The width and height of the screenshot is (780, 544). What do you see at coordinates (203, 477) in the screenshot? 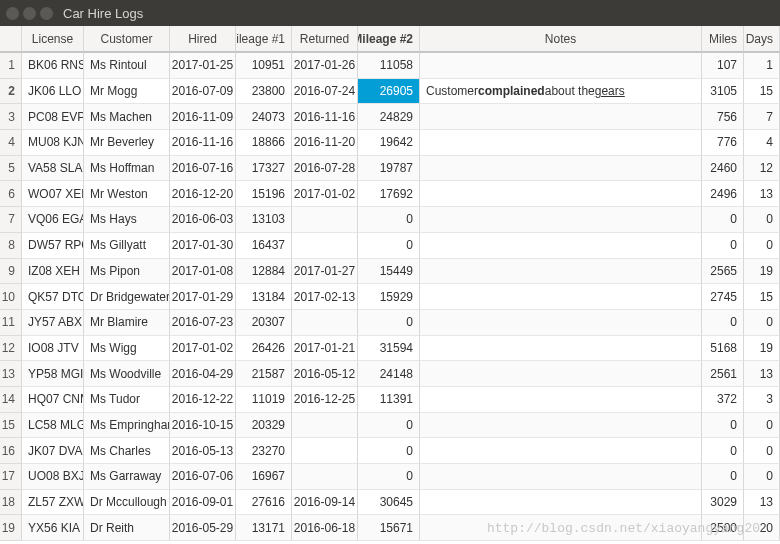
I see `cell-hir: 2016-07-06` at bounding box center [203, 477].